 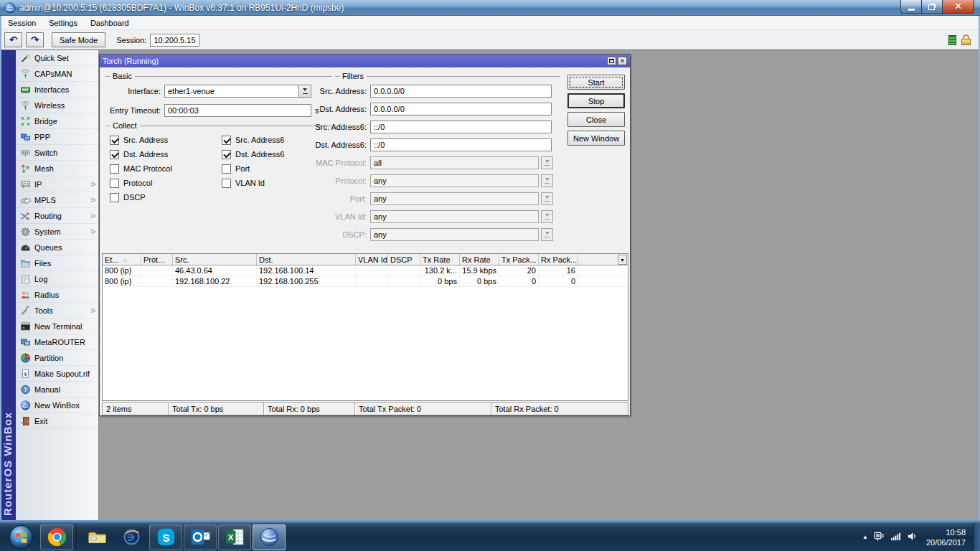 I want to click on collect-option-port: Port, so click(x=235, y=169).